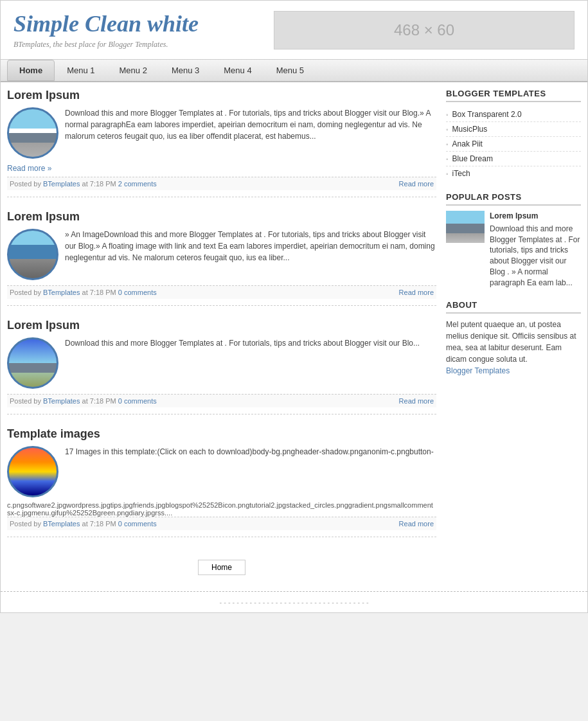 Image resolution: width=588 pixels, height=721 pixels. Describe the element at coordinates (222, 523) in the screenshot. I see `template-images-footer: Posted by BTemplates at 7:18 PM 0 commen…` at that location.